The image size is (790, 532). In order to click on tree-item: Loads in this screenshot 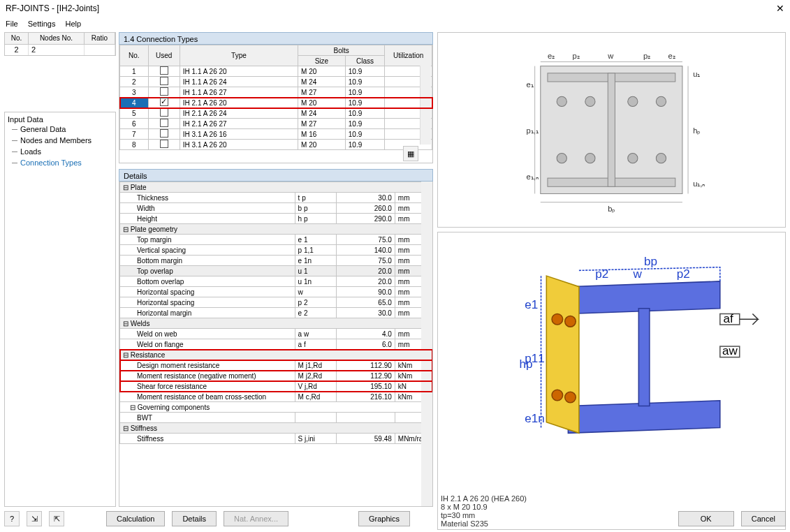, I will do `click(60, 152)`.